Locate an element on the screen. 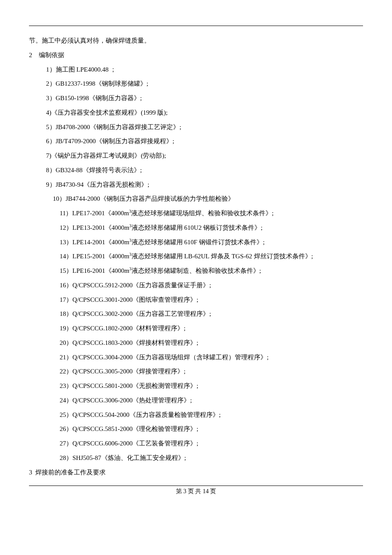 The image size is (392, 555). list-item: 14）LPE15-2001《4000m3液态烃球形储罐用 LB-62UL 焊条及… is located at coordinates (196, 257).